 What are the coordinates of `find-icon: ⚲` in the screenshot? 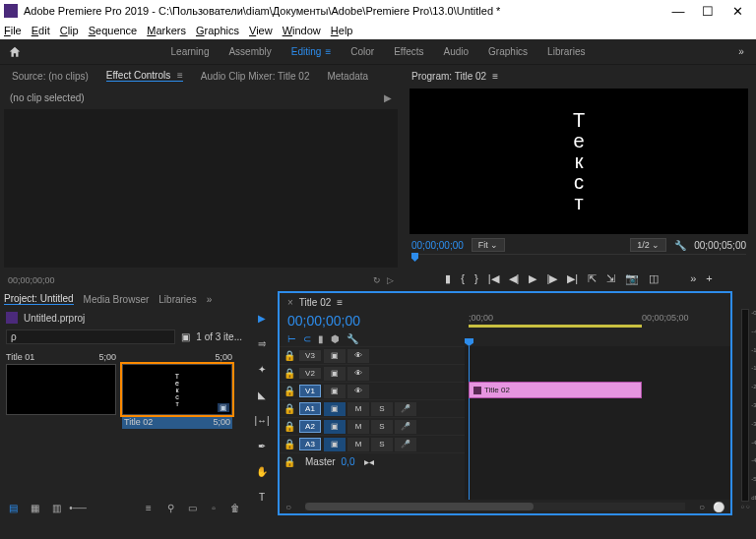 It's located at (170, 508).